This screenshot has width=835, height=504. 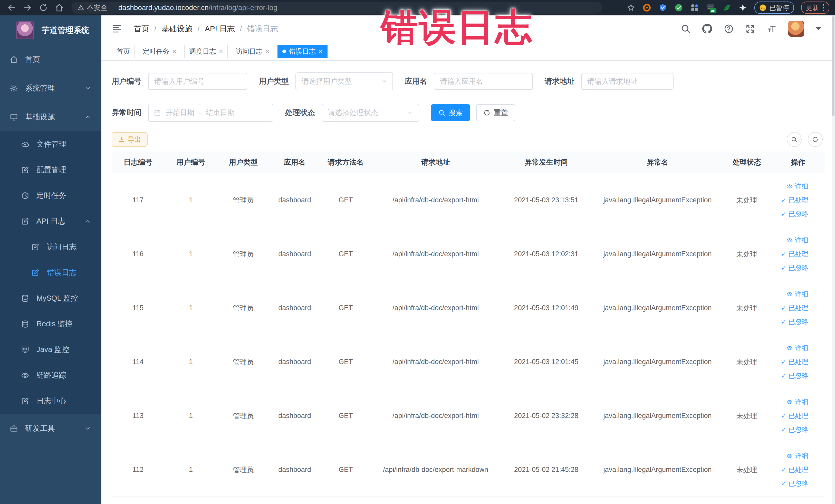 What do you see at coordinates (220, 29) in the screenshot?
I see `breadcrumb-api-log: API 日志` at bounding box center [220, 29].